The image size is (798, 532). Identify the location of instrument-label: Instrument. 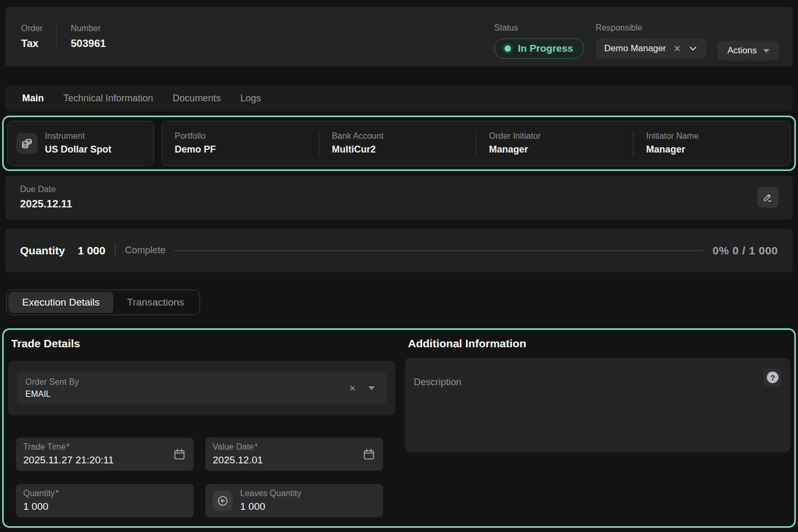
(78, 136).